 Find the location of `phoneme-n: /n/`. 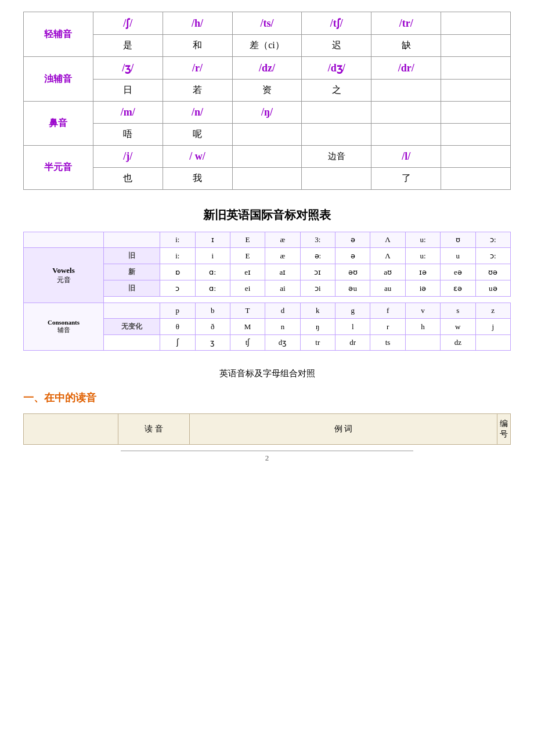

phoneme-n: /n/ is located at coordinates (197, 113).